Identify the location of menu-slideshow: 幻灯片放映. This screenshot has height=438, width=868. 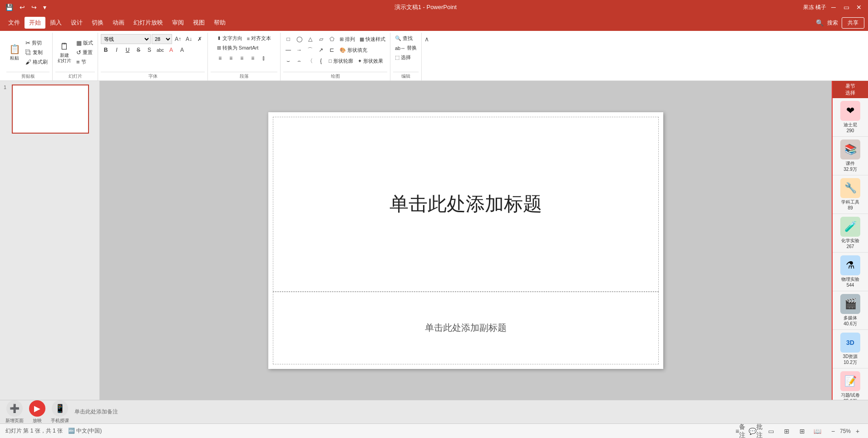
(148, 23).